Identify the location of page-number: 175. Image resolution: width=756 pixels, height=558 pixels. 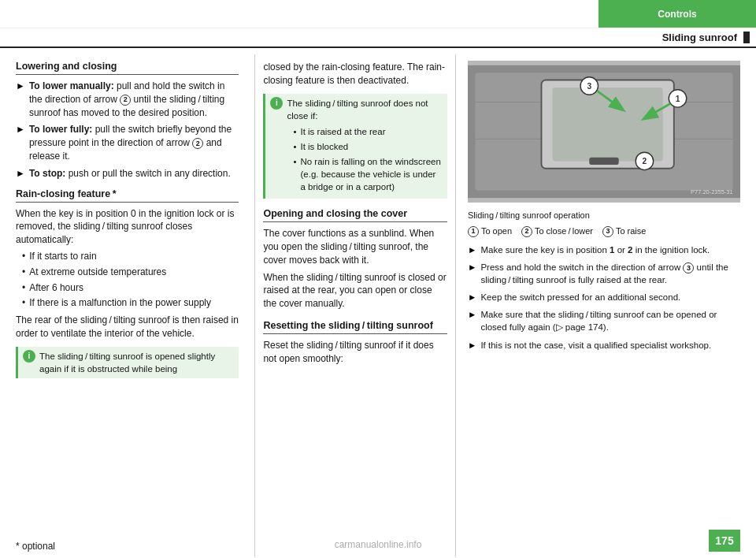
(724, 541).